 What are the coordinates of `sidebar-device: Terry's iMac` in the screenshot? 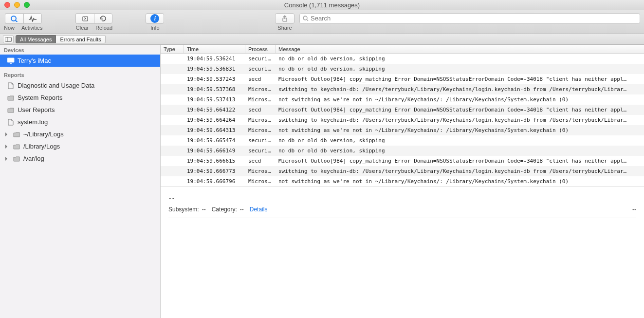 It's located at (80, 60).